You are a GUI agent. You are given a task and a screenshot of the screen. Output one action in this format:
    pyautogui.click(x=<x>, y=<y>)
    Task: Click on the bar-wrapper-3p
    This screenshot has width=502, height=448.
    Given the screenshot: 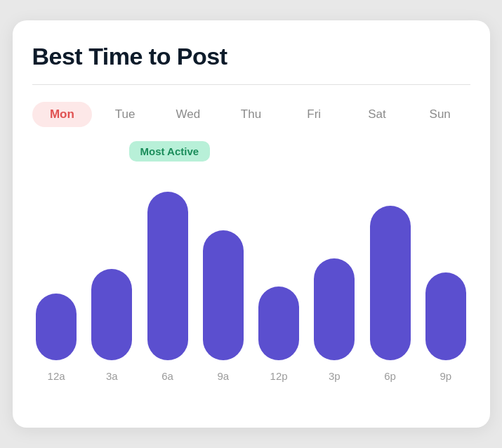 What is the action you would take?
    pyautogui.click(x=334, y=265)
    